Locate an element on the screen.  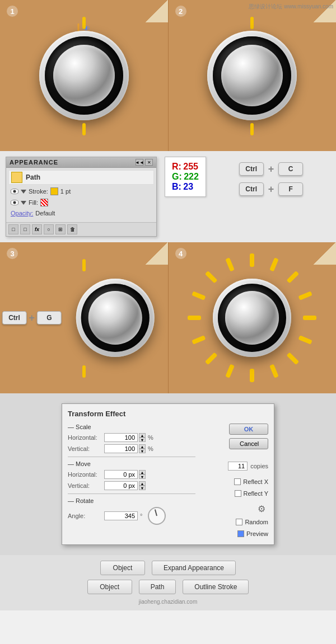
move-h-up: ▲ is located at coordinates (142, 472).